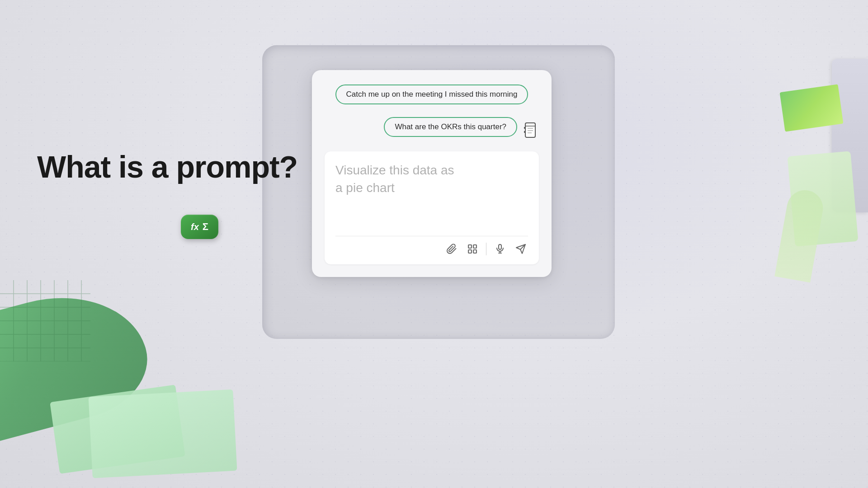  Describe the element at coordinates (530, 130) in the screenshot. I see `notebook-icon` at that location.